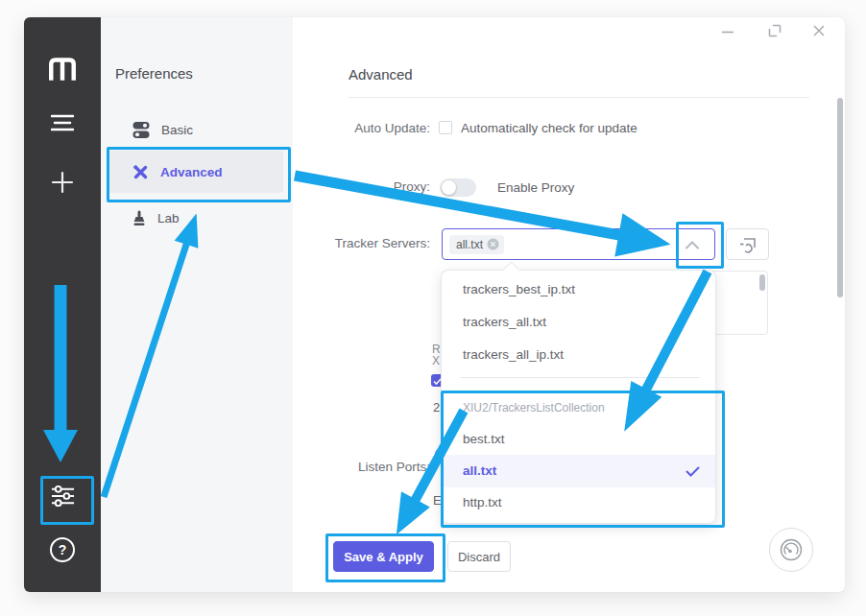 This screenshot has height=616, width=866. What do you see at coordinates (342, 186) in the screenshot?
I see `proxy-label: Proxy:` at bounding box center [342, 186].